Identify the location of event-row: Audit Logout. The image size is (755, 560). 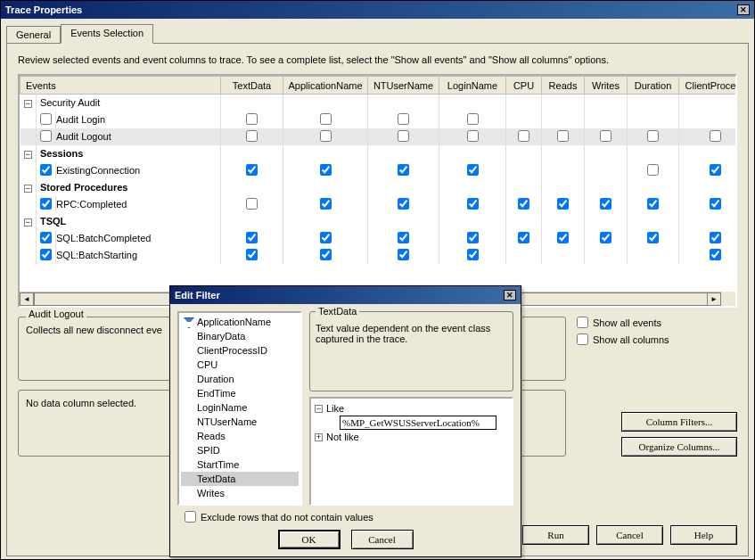
(380, 137).